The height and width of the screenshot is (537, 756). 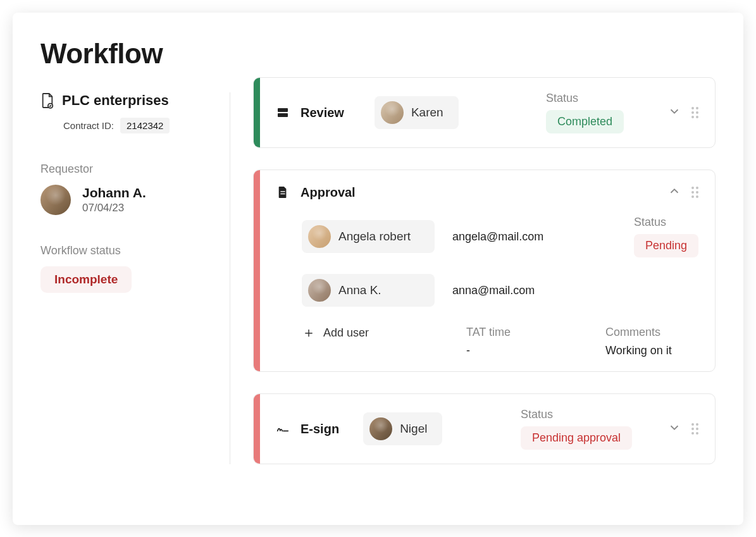 I want to click on requestor-date: 07/04/23, so click(x=114, y=208).